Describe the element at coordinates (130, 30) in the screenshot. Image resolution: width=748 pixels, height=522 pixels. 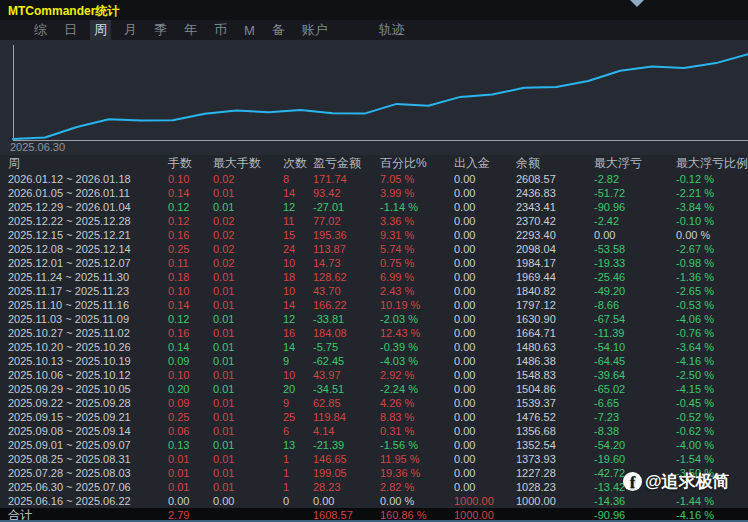
I see `tab-monthly: 月` at that location.